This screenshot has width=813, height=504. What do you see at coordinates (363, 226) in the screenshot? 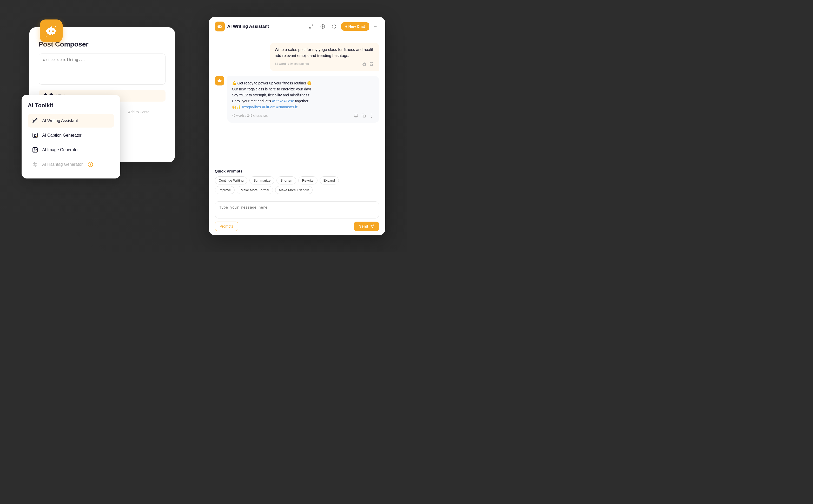
I see `send-label: Send` at bounding box center [363, 226].